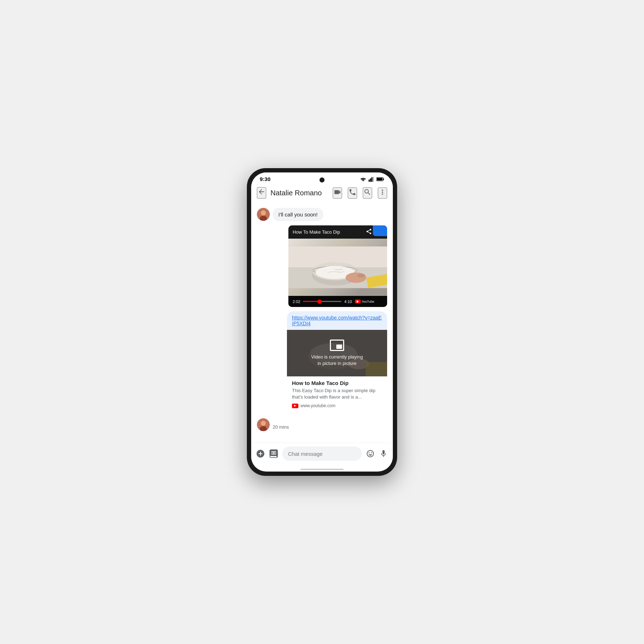 Image resolution: width=644 pixels, height=644 pixels. What do you see at coordinates (339, 347) in the screenshot?
I see `pip-icon-inner` at bounding box center [339, 347].